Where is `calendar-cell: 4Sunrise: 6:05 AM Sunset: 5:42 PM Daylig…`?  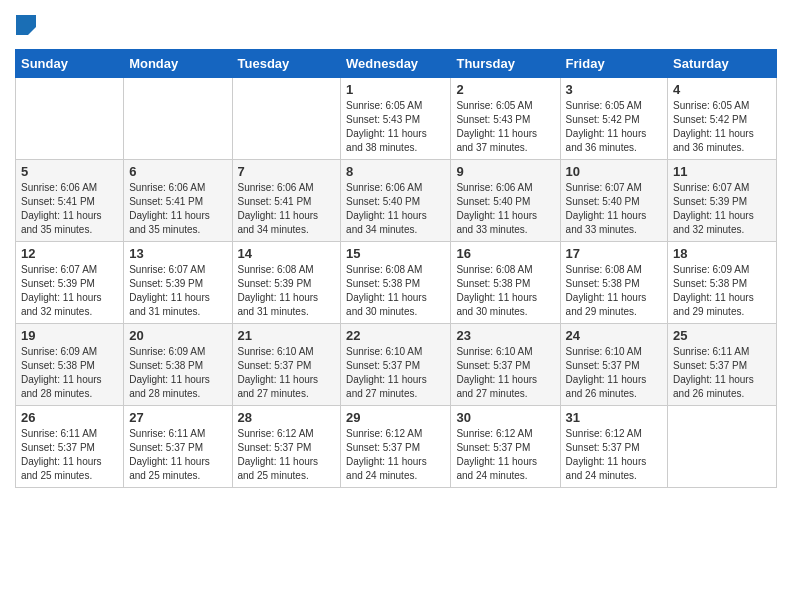 calendar-cell: 4Sunrise: 6:05 AM Sunset: 5:42 PM Daylig… is located at coordinates (722, 119).